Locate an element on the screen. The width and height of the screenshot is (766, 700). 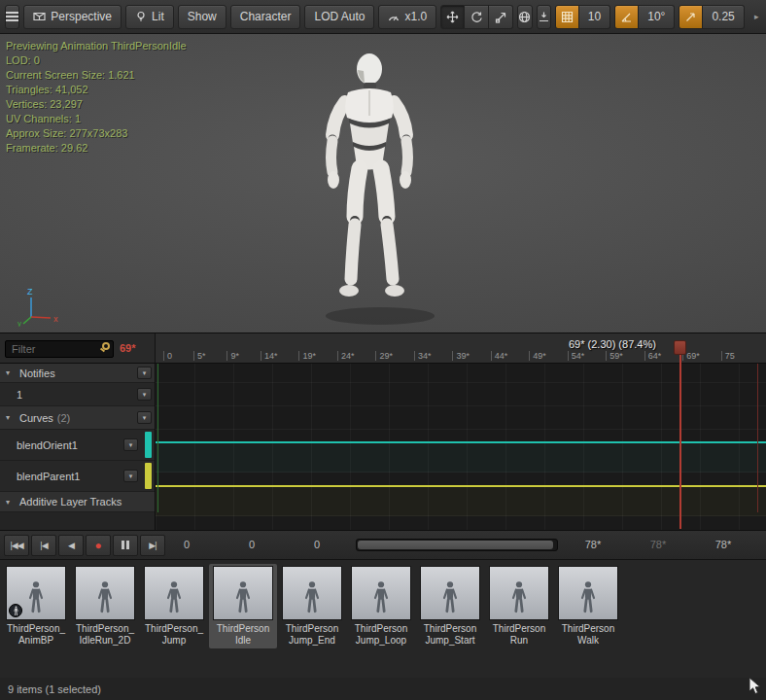
step-forward-button: ▶| is located at coordinates (153, 545).